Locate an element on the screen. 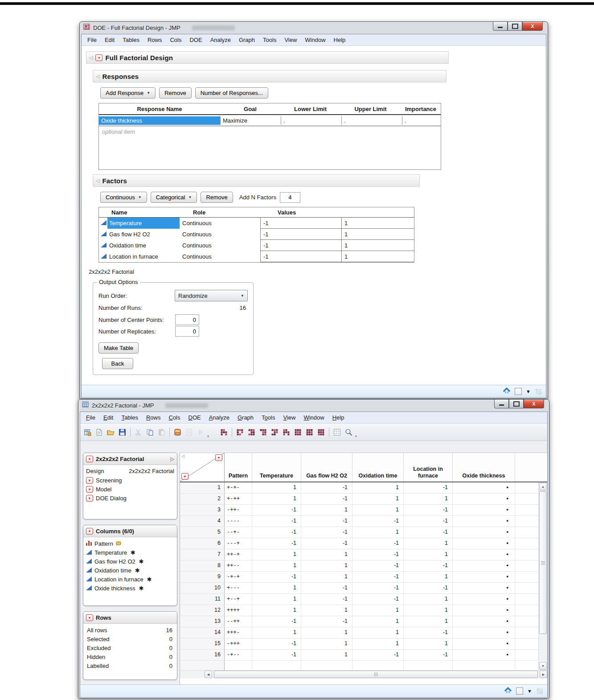 This screenshot has width=594, height=700. menu-item-tools: Tools is located at coordinates (268, 417).